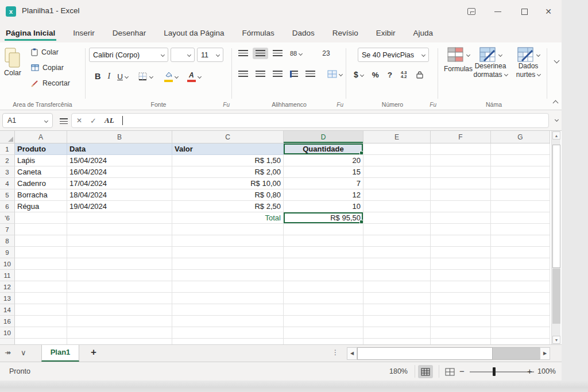 The image size is (588, 392). Describe the element at coordinates (41, 298) in the screenshot. I see `cell-A13` at that location.